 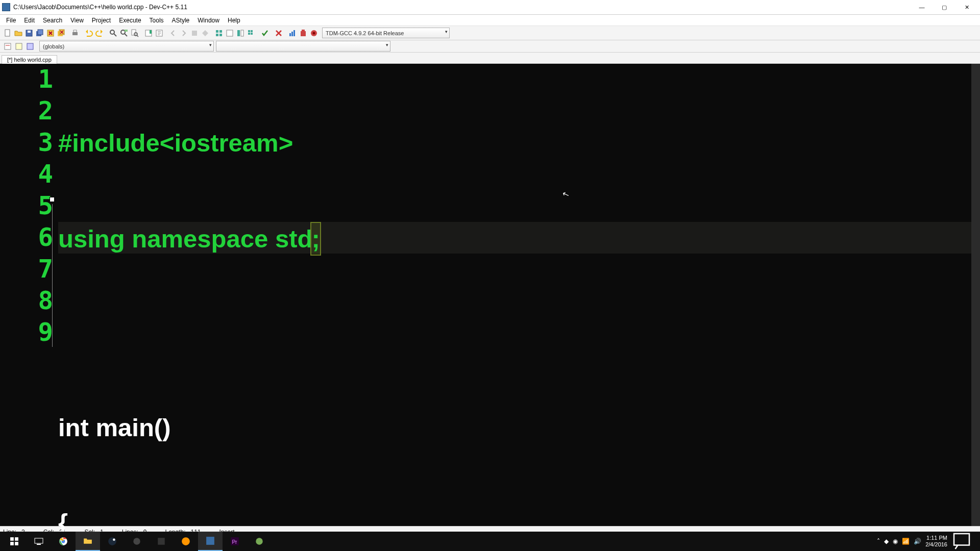 What do you see at coordinates (386, 33) in the screenshot?
I see `compiler-select: TDM-GCC 4.9.2 64-bit Release` at bounding box center [386, 33].